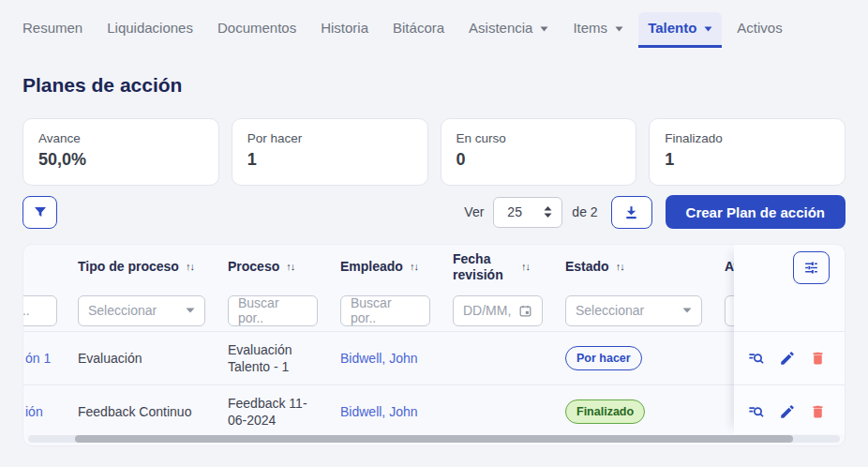 This screenshot has height=467, width=868. What do you see at coordinates (257, 30) in the screenshot?
I see `tab-documentos: Documentos` at bounding box center [257, 30].